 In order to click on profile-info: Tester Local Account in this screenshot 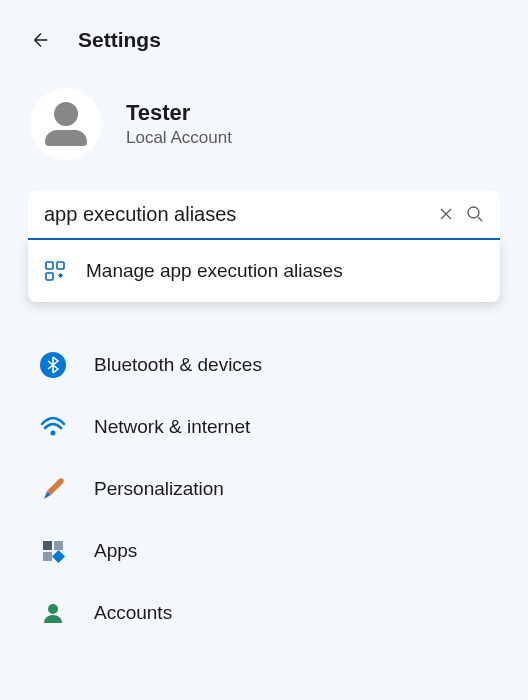, I will do `click(179, 124)`.